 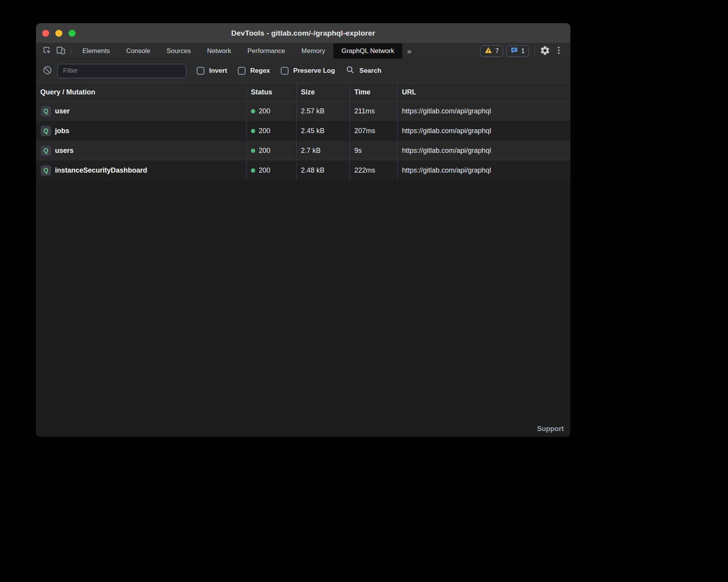 What do you see at coordinates (323, 131) in the screenshot?
I see `size-cell: 2.45 kB` at bounding box center [323, 131].